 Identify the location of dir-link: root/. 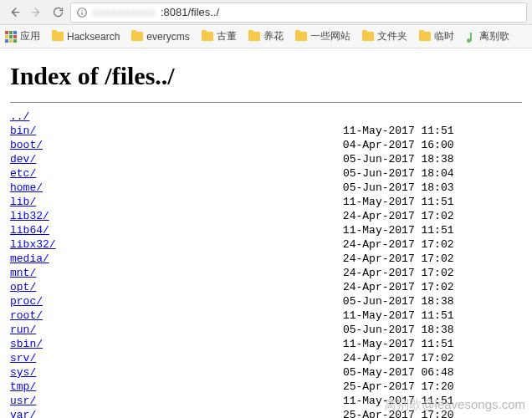
(27, 316).